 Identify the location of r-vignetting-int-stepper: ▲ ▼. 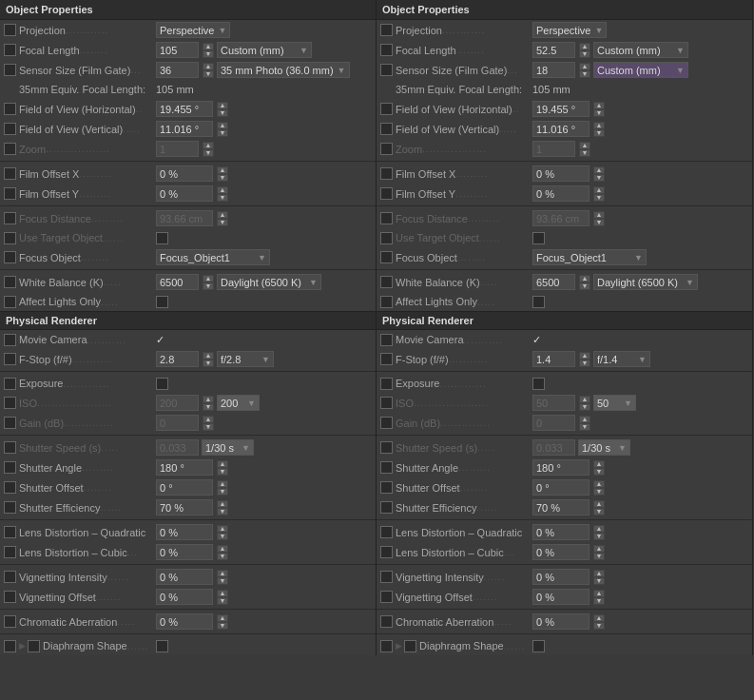
(599, 577).